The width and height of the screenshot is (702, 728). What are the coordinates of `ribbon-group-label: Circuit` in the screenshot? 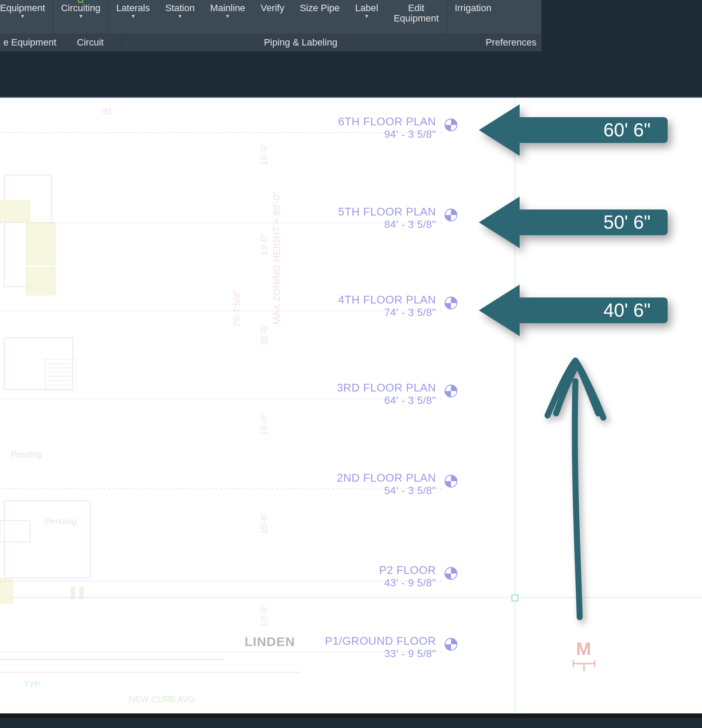 It's located at (90, 42).